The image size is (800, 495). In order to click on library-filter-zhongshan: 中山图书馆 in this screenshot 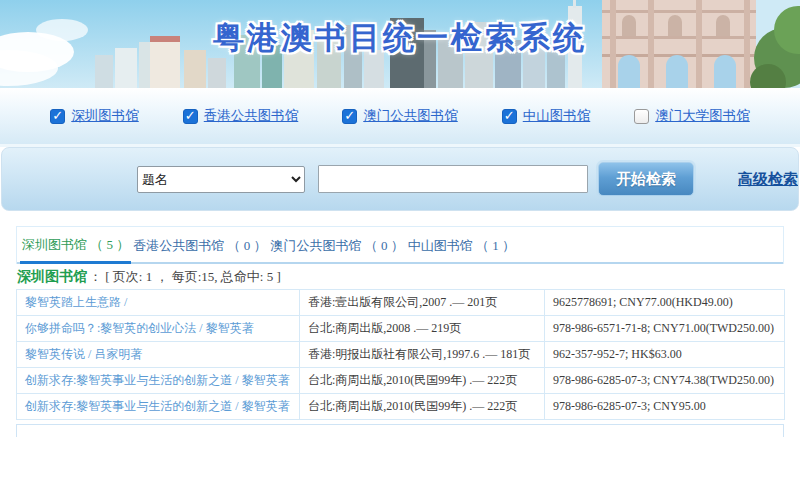, I will do `click(546, 116)`.